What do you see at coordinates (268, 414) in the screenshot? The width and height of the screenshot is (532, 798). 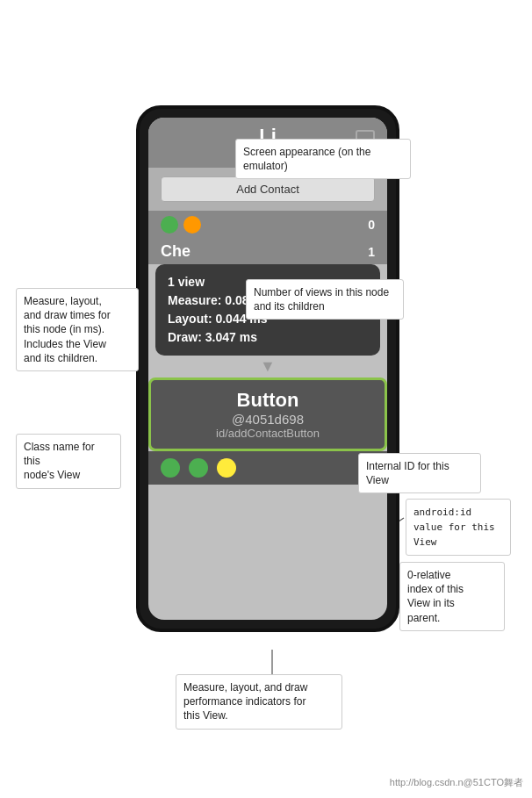 I see `button-info-box: Button @4051d698 id/addContactButton` at bounding box center [268, 414].